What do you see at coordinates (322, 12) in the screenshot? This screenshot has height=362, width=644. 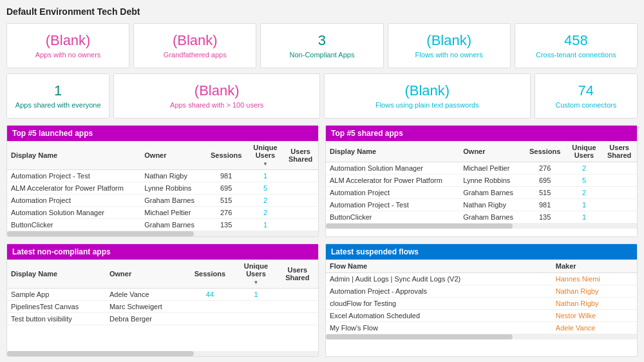 I see `page-title: Default Environment Tech Debt` at bounding box center [322, 12].